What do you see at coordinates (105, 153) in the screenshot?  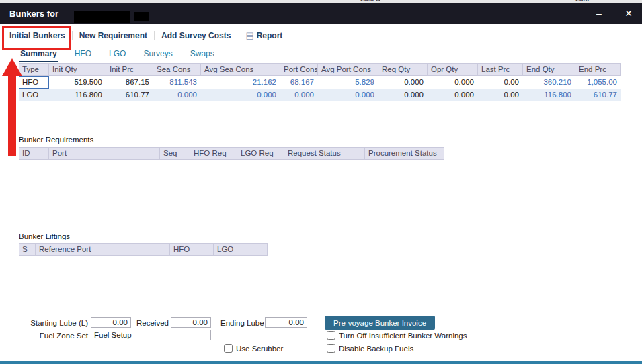 I see `column-header: Port` at bounding box center [105, 153].